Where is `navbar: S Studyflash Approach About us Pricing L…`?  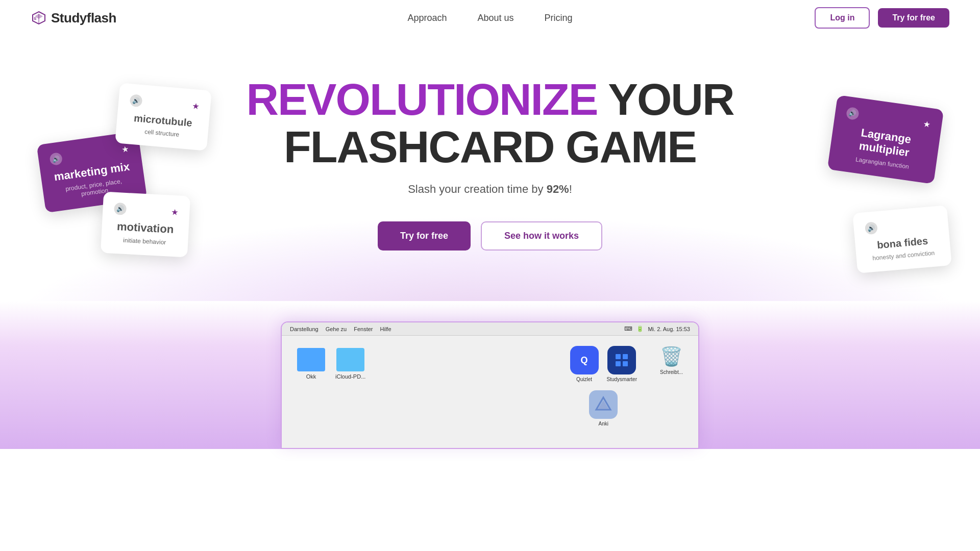 navbar: S Studyflash Approach About us Pricing L… is located at coordinates (490, 18).